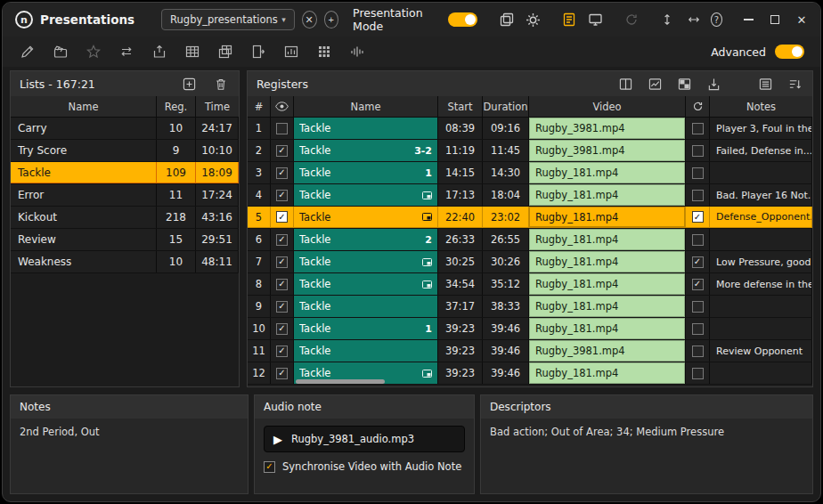 The width and height of the screenshot is (823, 504). I want to click on register-row: 7✓Tackle30:2530:26Rugby_181.mp4✓Low Pres…, so click(530, 262).